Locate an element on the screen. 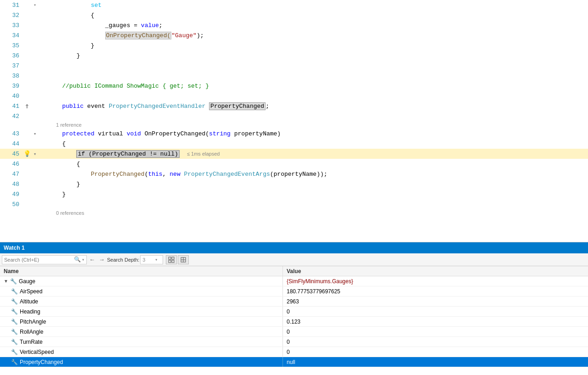 This screenshot has width=588, height=375. line-code-44: { is located at coordinates (317, 144).